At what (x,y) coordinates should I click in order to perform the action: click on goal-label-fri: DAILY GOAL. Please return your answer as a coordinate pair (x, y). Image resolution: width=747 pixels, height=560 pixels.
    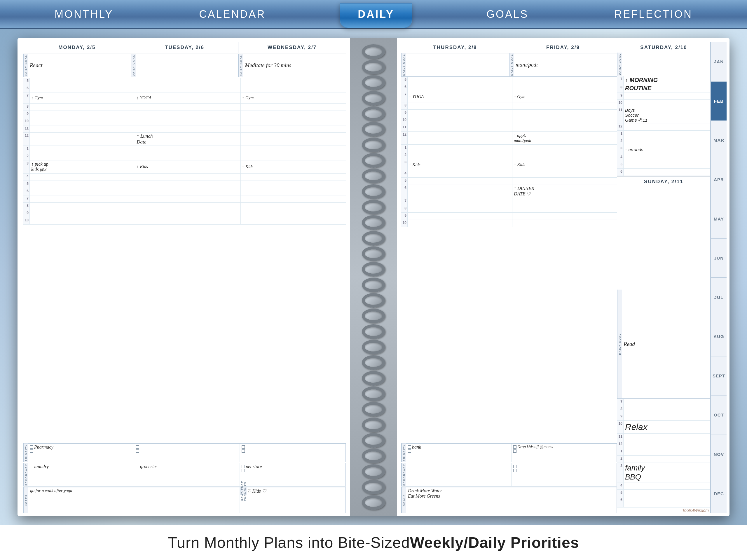
    Looking at the image, I should click on (512, 65).